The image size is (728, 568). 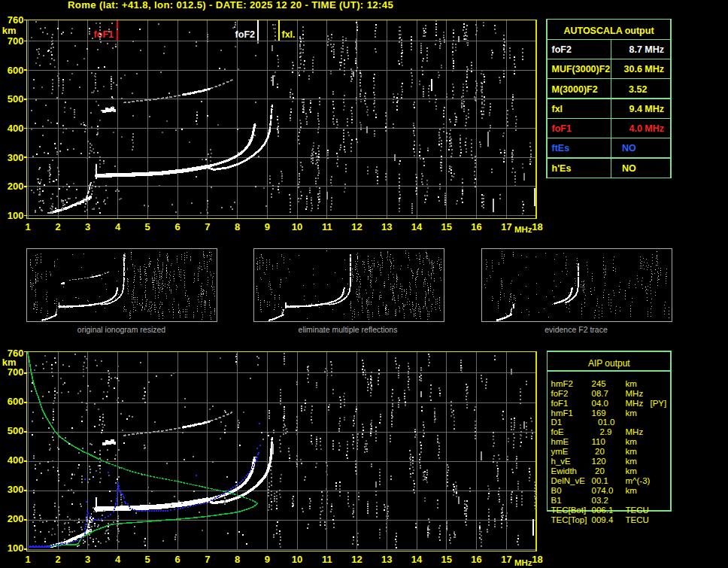 I want to click on svg-text: fxl, so click(x=558, y=109).